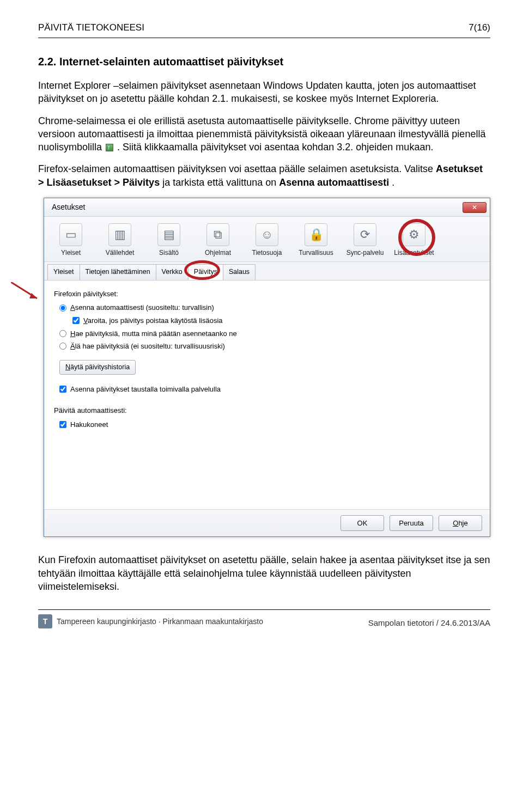 The image size is (523, 812). Describe the element at coordinates (270, 334) in the screenshot. I see `option-check-but-ask: Hae päivityksiä, mutta minä päätän asenn…` at that location.